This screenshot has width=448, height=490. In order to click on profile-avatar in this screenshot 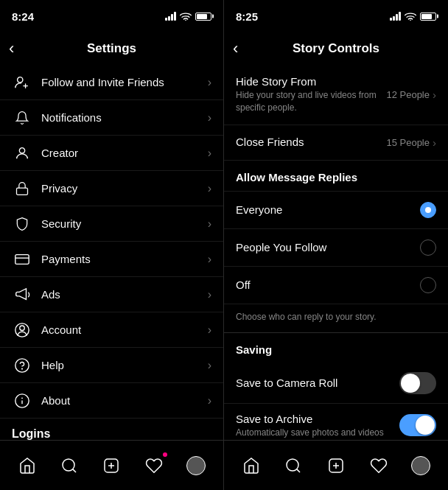, I will do `click(196, 466)`.